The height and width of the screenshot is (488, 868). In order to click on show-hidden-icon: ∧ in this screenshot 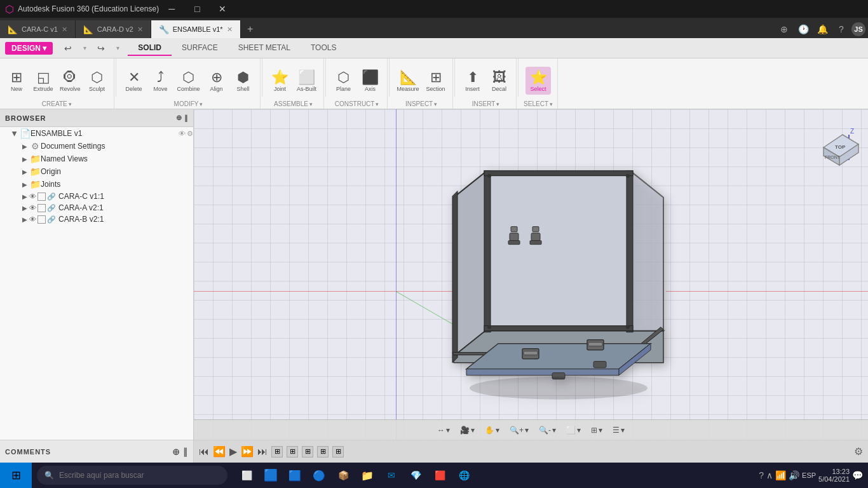, I will do `click(770, 475)`.